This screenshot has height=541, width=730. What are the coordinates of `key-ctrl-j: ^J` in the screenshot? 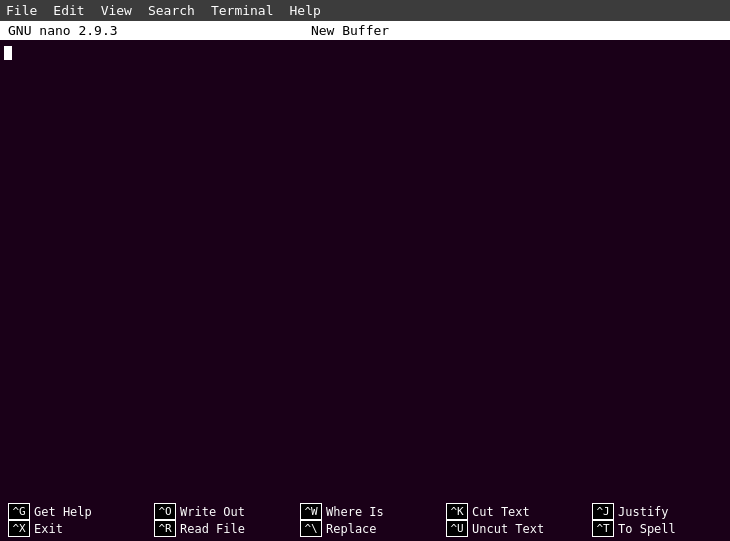 It's located at (603, 512).